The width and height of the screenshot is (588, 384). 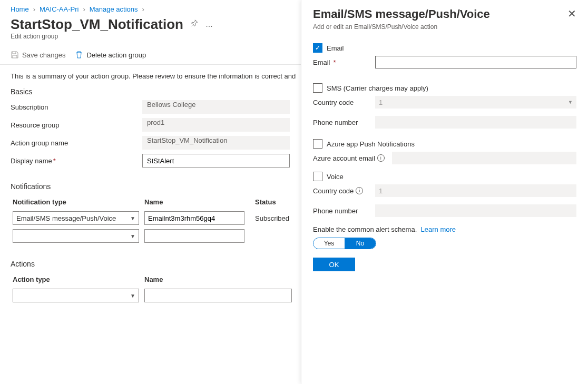 I want to click on save-icon, so click(x=15, y=55).